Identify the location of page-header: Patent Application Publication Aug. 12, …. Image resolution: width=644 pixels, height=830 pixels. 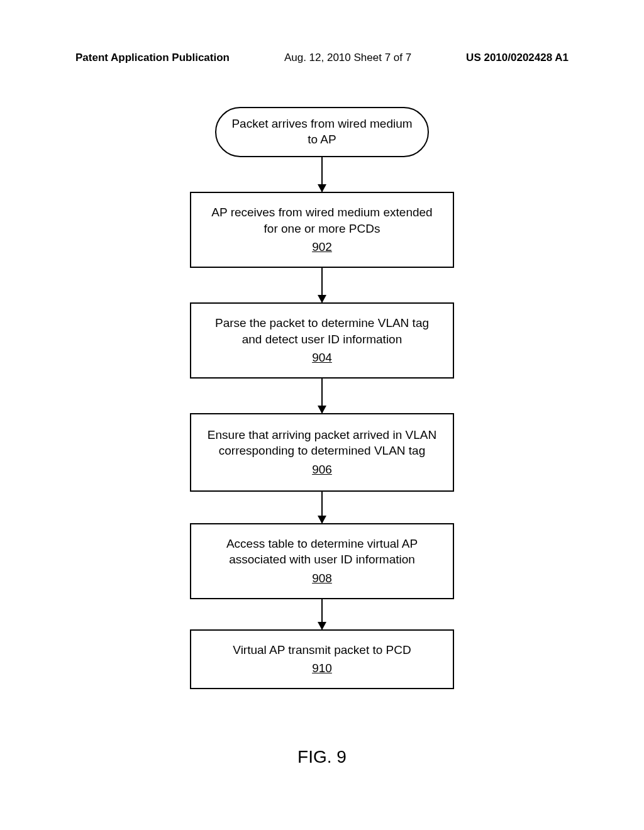
(322, 58).